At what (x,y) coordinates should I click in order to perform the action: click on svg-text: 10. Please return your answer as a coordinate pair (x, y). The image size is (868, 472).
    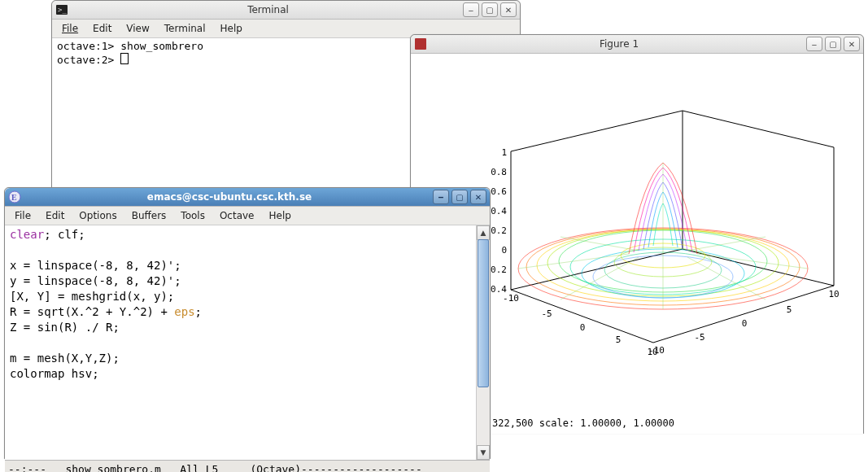
    Looking at the image, I should click on (833, 295).